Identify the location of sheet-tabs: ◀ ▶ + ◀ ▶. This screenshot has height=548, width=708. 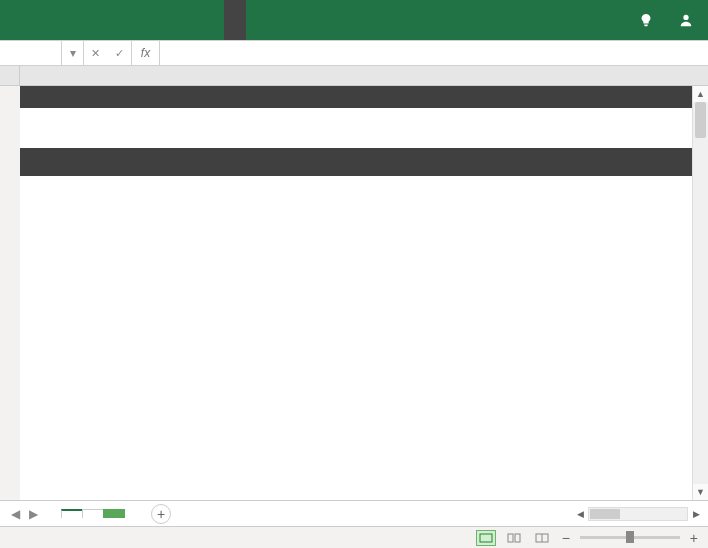
(354, 513).